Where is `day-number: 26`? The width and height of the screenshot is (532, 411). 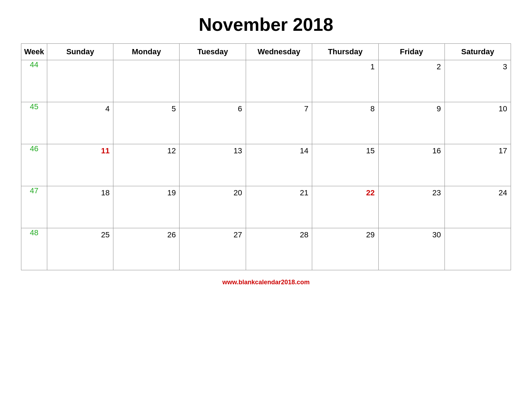 day-number: 26 is located at coordinates (145, 235).